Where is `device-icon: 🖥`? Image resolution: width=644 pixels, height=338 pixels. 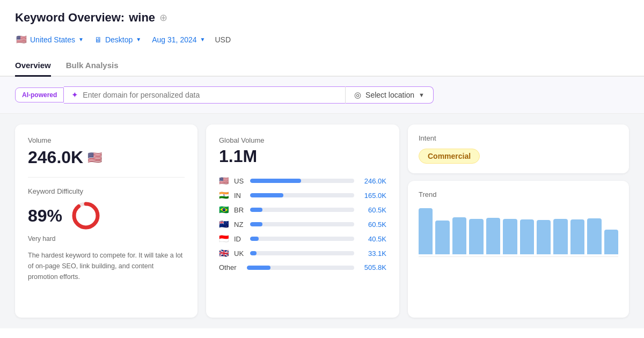 device-icon: 🖥 is located at coordinates (98, 40).